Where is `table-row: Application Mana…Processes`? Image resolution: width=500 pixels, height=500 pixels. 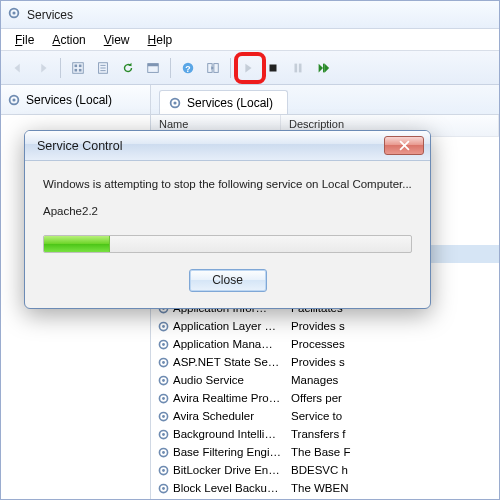 table-row: Application Mana…Processes is located at coordinates (325, 344).